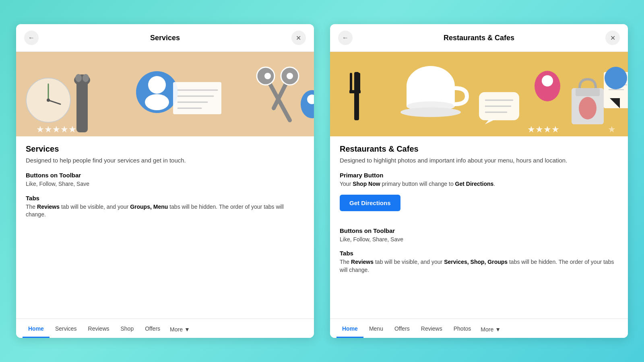 This screenshot has height=362, width=644. I want to click on close-button-2: ✕, so click(613, 38).